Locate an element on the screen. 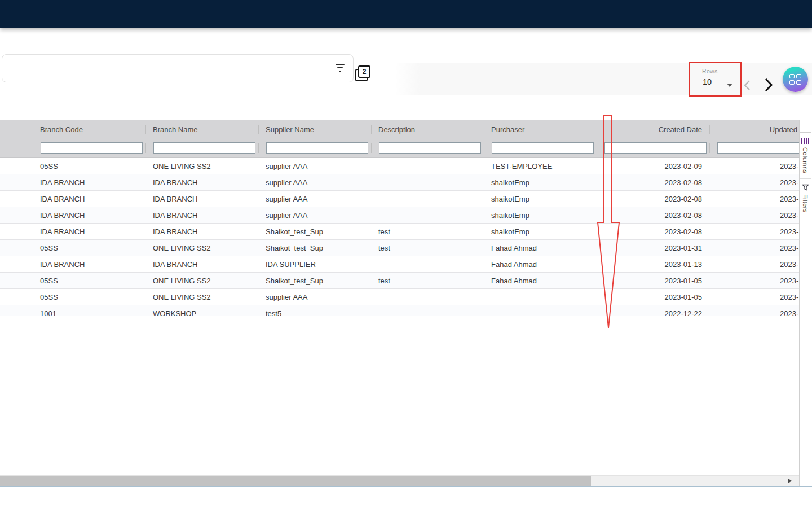 The image size is (812, 508). top-navbar is located at coordinates (406, 14).